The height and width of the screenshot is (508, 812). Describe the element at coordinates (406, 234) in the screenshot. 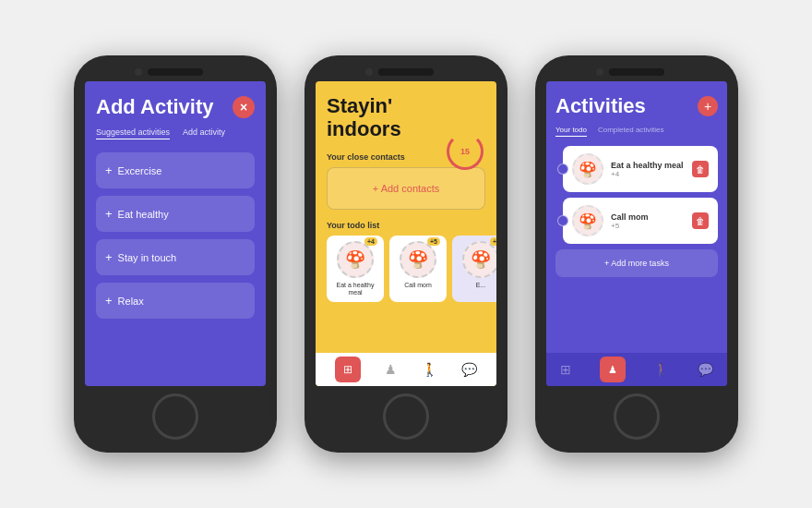

I see `phone-2-screen: Stayin'indoors 15 Your close contacts + …` at that location.